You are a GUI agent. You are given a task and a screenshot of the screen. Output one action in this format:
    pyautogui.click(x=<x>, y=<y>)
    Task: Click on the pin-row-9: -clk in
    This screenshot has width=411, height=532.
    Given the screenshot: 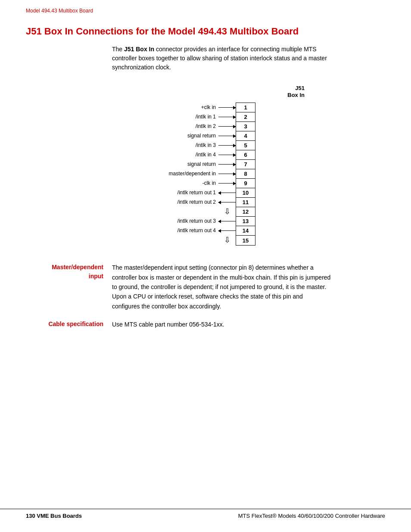 What is the action you would take?
    pyautogui.click(x=180, y=183)
    